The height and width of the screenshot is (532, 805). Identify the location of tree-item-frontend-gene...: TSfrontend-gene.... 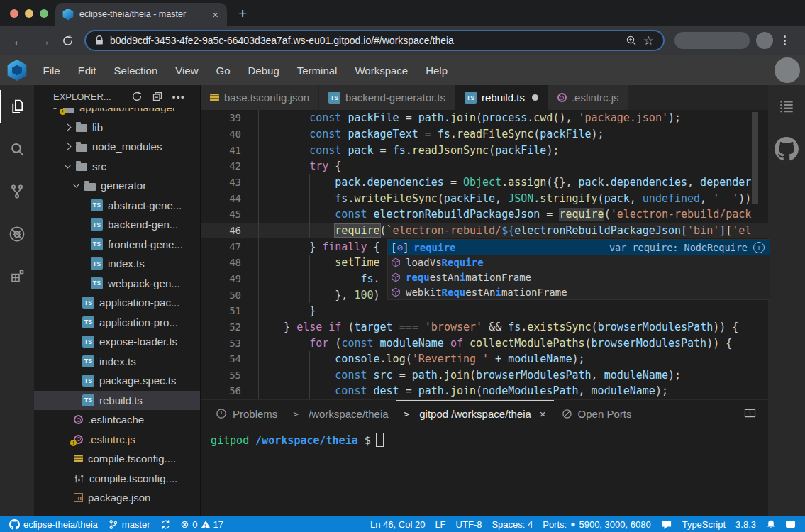
(117, 245).